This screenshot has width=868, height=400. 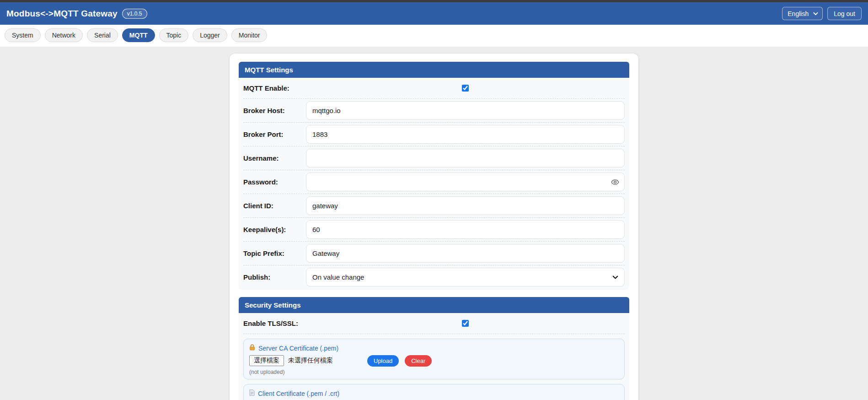 I want to click on lock-icon, so click(x=252, y=348).